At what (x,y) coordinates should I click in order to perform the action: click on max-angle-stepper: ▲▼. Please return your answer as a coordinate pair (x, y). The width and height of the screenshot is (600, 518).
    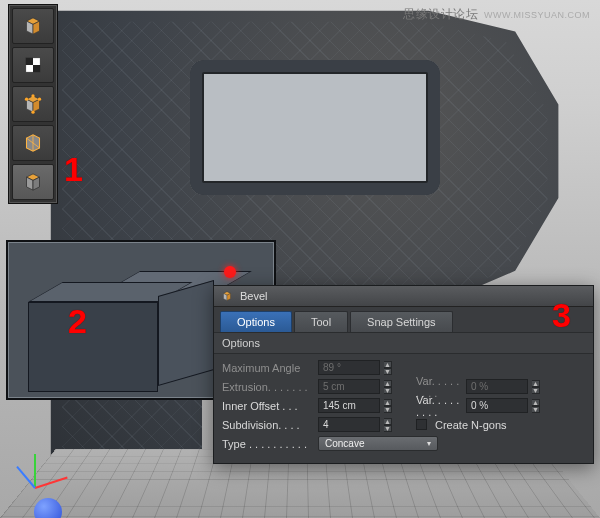
    Looking at the image, I should click on (388, 368).